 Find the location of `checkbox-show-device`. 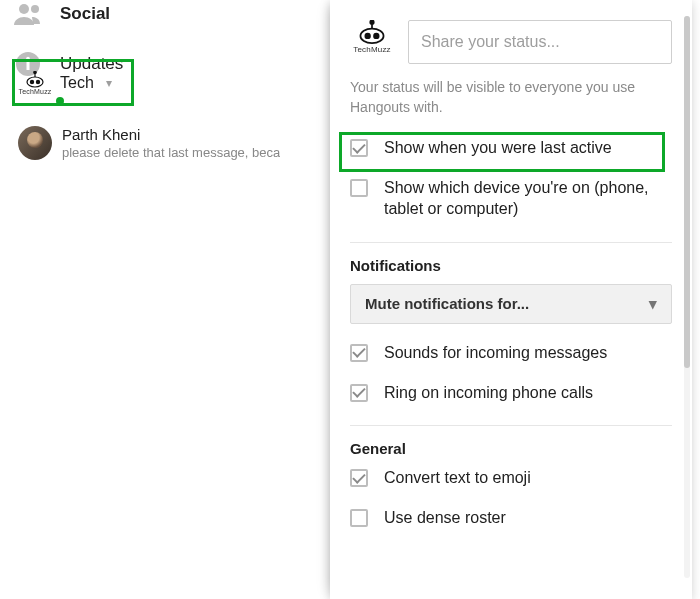

checkbox-show-device is located at coordinates (359, 188).